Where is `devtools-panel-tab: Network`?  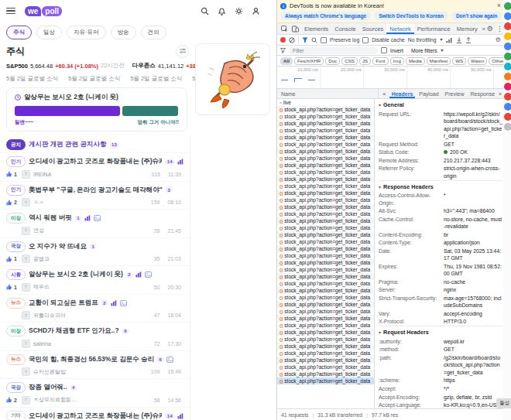 devtools-panel-tab: Network is located at coordinates (400, 29).